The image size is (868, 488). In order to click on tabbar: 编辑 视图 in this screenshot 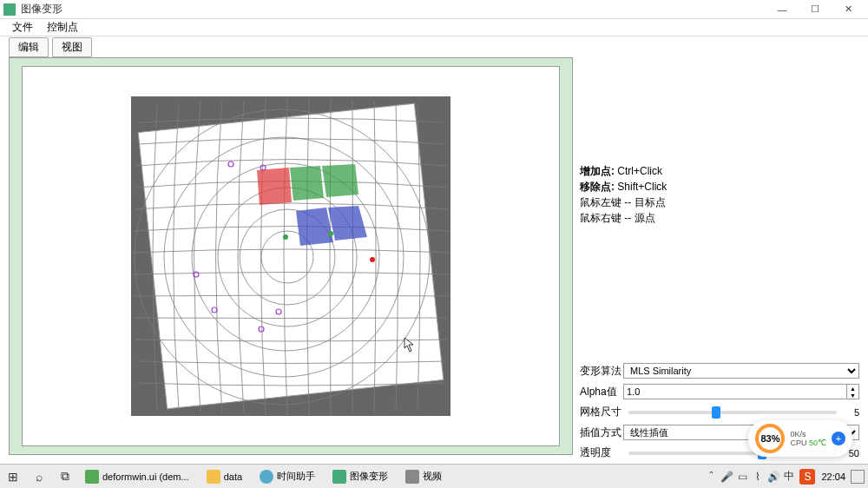, I will do `click(434, 47)`.